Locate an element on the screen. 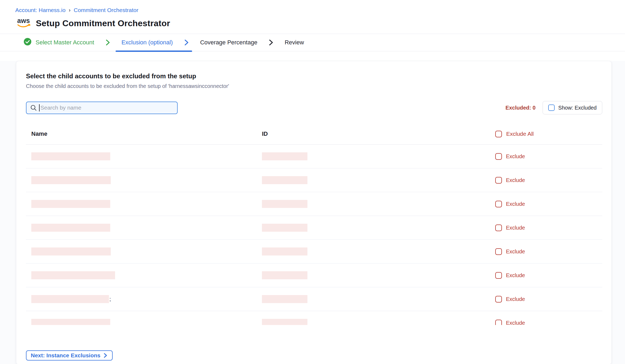 The height and width of the screenshot is (364, 625). step-coverage-percentage: Coverage Percentage is located at coordinates (229, 42).